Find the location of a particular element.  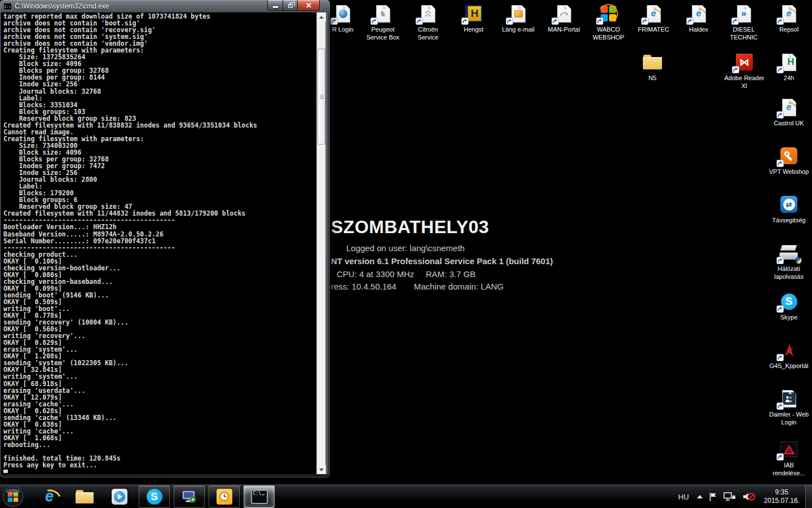

cmd-window-icon: C:\ is located at coordinates (8, 7).